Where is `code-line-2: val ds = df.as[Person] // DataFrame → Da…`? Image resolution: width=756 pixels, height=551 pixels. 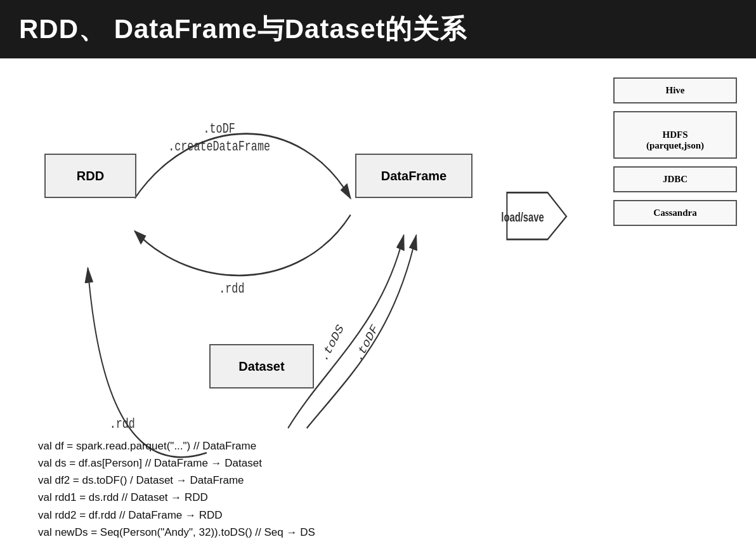 code-line-2: val ds = df.as[Person] // DataFrame → Da… is located at coordinates (254, 463).